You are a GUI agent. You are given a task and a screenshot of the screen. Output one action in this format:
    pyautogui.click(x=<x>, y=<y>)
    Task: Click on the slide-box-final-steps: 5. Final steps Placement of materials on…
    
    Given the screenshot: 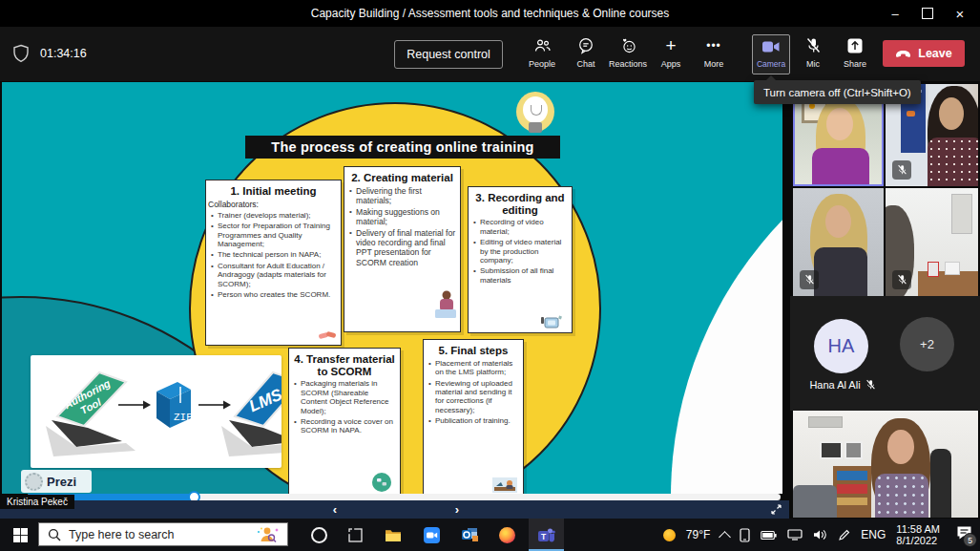 What is the action you would take?
    pyautogui.click(x=473, y=416)
    